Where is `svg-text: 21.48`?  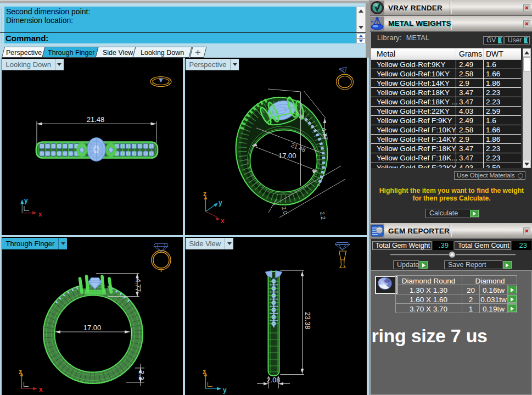 svg-text: 21.48 is located at coordinates (96, 120).